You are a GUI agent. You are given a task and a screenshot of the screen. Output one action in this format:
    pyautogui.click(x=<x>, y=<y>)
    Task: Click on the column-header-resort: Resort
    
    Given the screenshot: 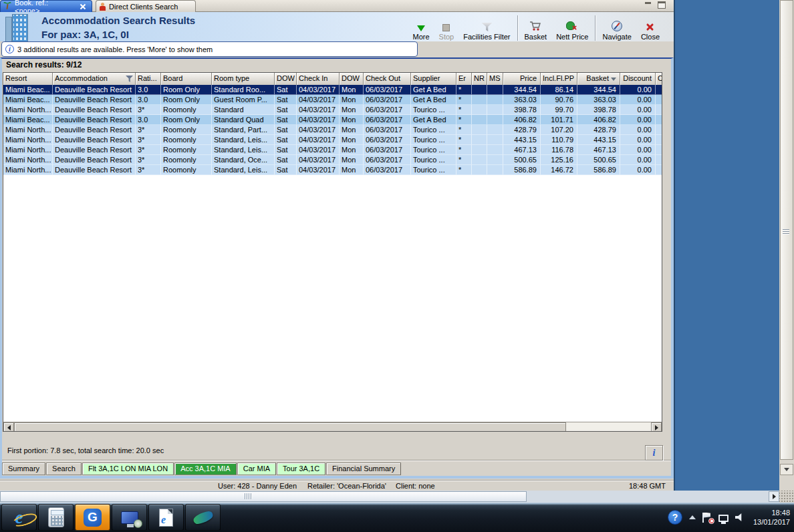 What is the action you would take?
    pyautogui.click(x=28, y=79)
    